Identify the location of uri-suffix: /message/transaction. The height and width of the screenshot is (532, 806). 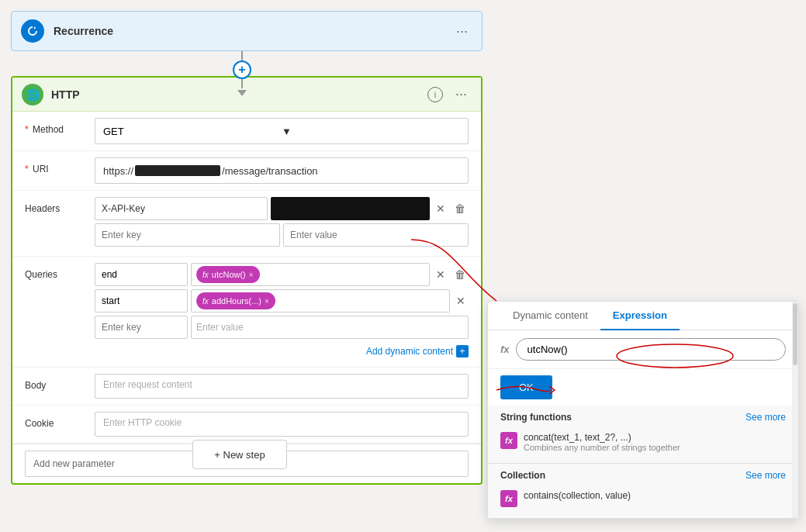
(270, 171).